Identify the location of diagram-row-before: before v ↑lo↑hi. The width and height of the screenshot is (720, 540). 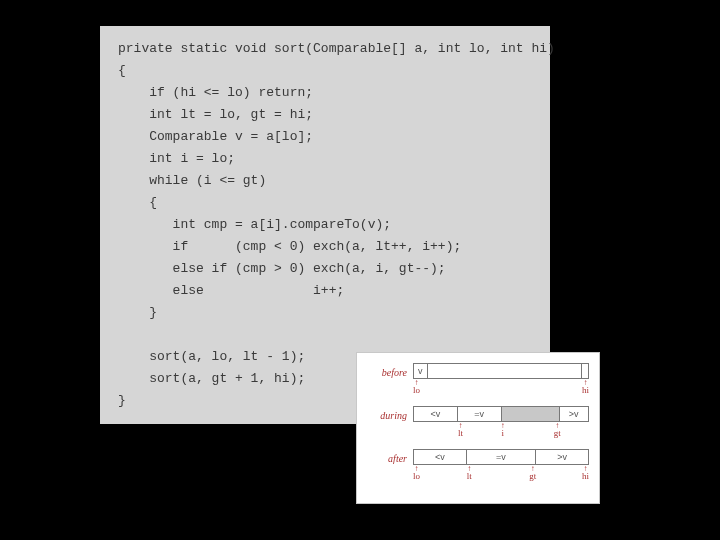
(478, 382).